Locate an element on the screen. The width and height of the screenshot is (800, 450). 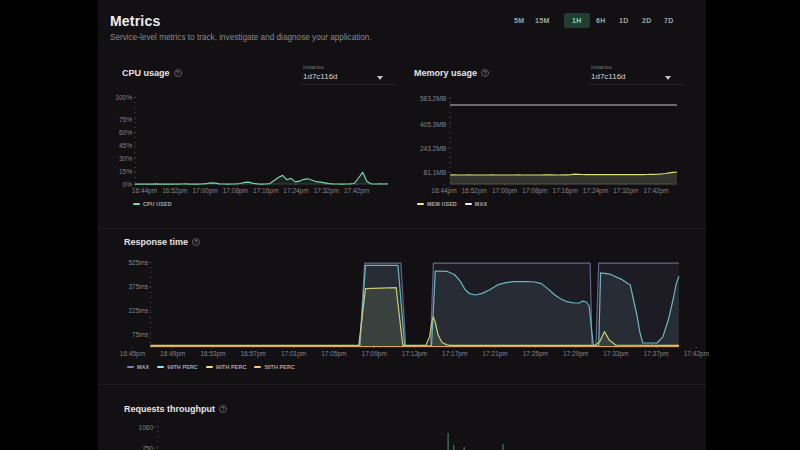
mem-series-0-line is located at coordinates (564, 174).